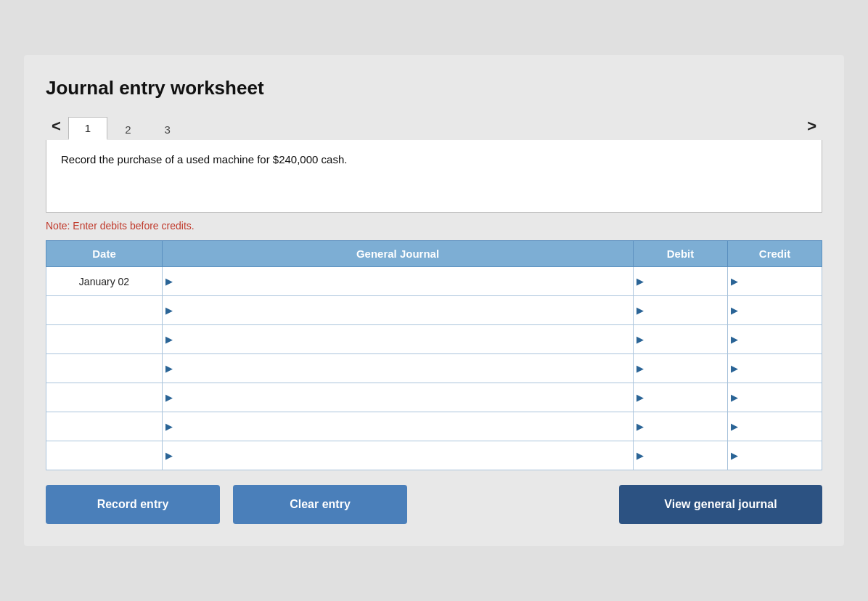 The height and width of the screenshot is (601, 868). What do you see at coordinates (775, 254) in the screenshot?
I see `col-credit: Credit` at bounding box center [775, 254].